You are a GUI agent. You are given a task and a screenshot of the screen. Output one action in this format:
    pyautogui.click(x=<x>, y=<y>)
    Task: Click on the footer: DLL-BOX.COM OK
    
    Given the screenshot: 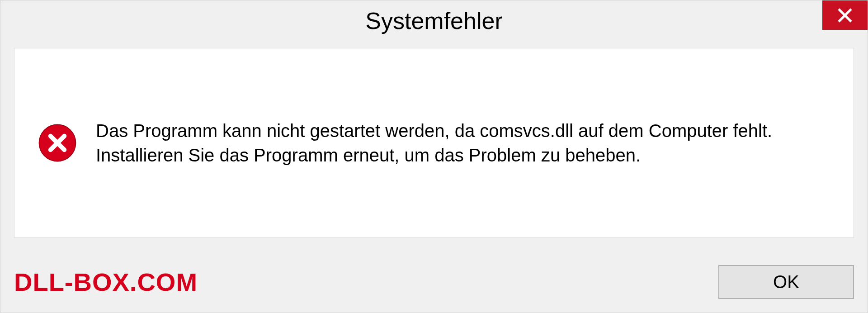 What is the action you would take?
    pyautogui.click(x=434, y=282)
    